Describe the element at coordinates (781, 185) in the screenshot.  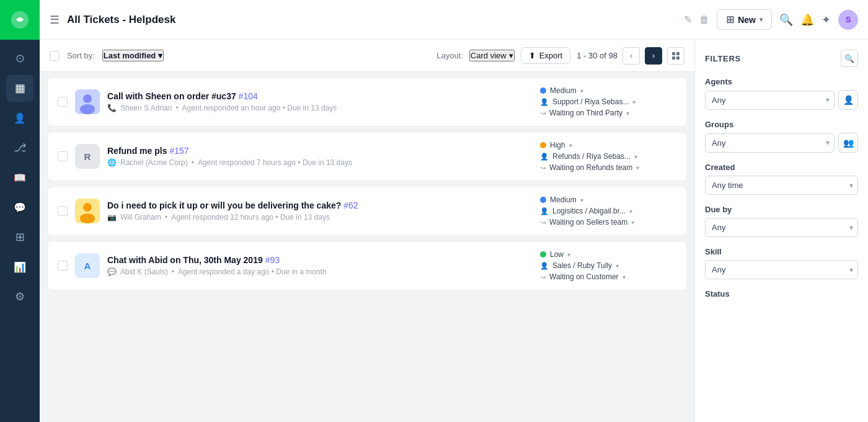
I see `created-select-wrapper: Any time ▾` at that location.